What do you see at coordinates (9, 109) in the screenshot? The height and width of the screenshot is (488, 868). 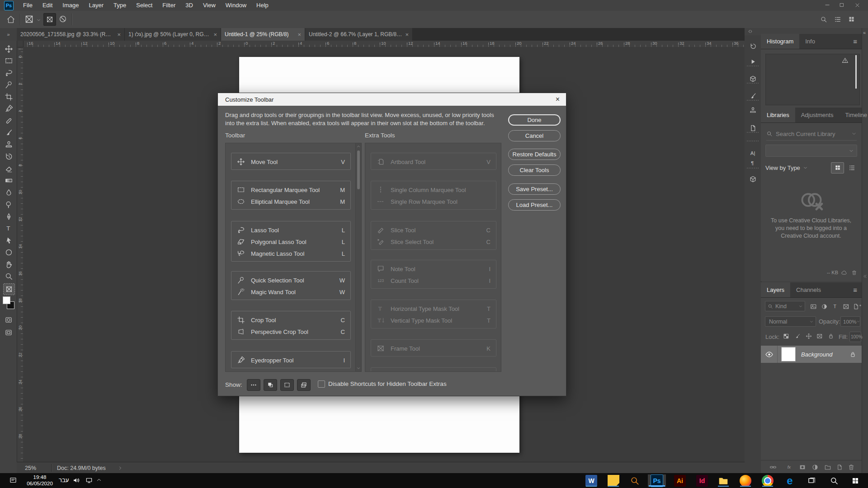 I see `eyedropper-tool-button` at bounding box center [9, 109].